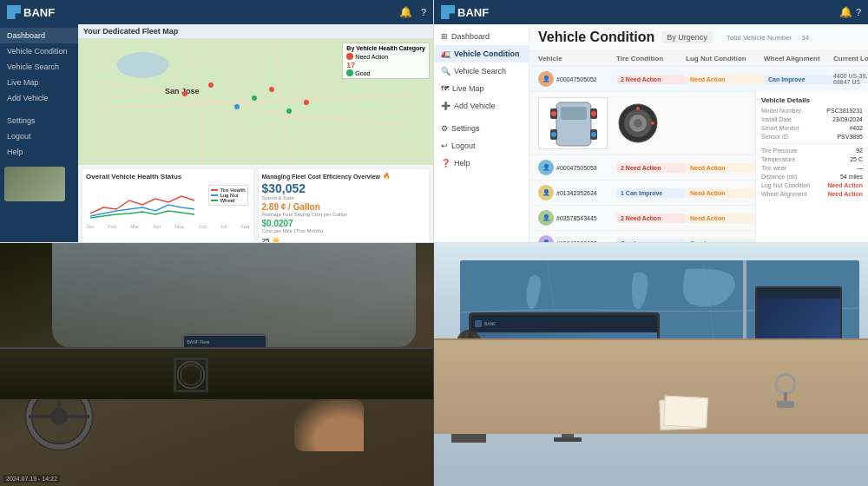 The height and width of the screenshot is (486, 868). Describe the element at coordinates (39, 98) in the screenshot. I see `sidebar-item-add-vehicle: Add Vehicle` at that location.